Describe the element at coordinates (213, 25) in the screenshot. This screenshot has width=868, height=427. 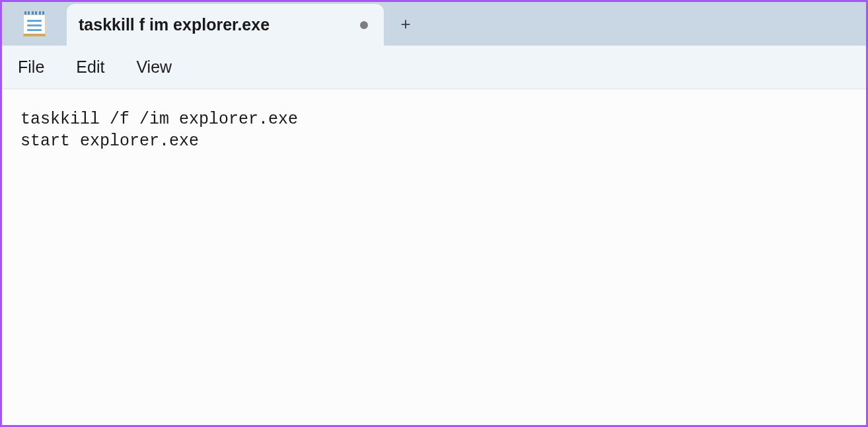
I see `tab-title: taskkill f im explorer.exe` at that location.